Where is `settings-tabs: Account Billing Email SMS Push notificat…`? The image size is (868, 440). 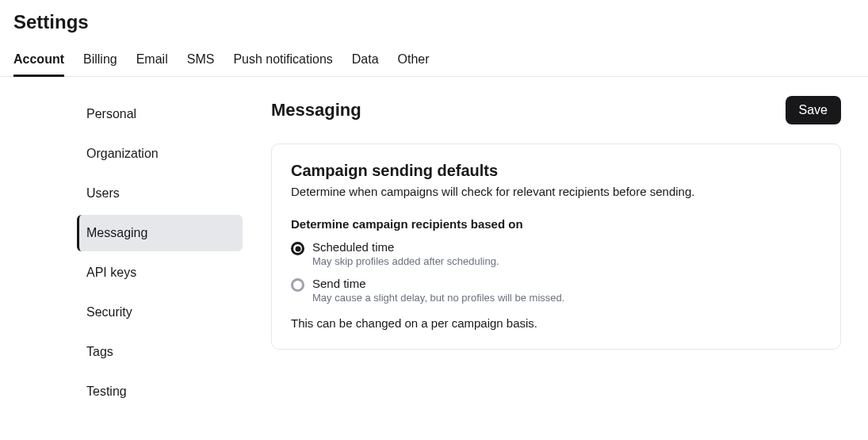 settings-tabs: Account Billing Email SMS Push notificat… is located at coordinates (434, 60).